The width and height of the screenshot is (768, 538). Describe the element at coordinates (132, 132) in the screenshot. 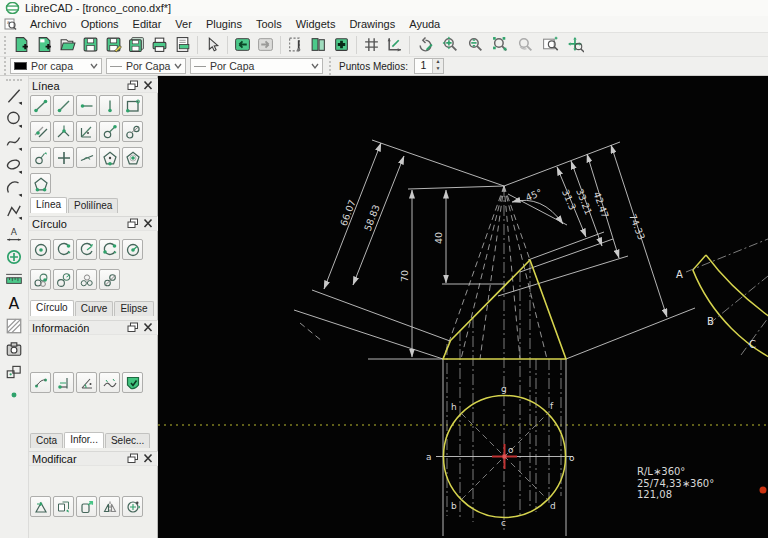

I see `line-tangent-two-circles-icon` at that location.